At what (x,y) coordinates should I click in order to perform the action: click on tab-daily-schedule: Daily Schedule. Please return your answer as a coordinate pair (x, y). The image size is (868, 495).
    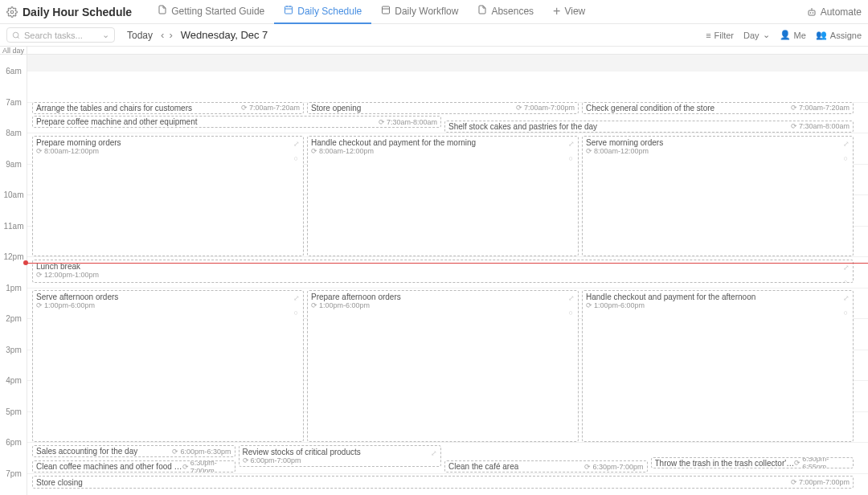
    Looking at the image, I should click on (323, 12).